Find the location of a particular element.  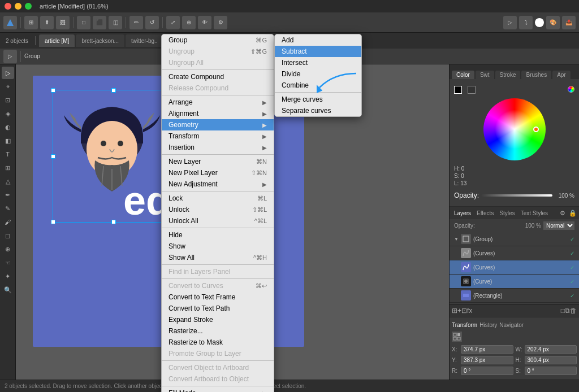

add-layer-icon: + is located at coordinates (459, 311).